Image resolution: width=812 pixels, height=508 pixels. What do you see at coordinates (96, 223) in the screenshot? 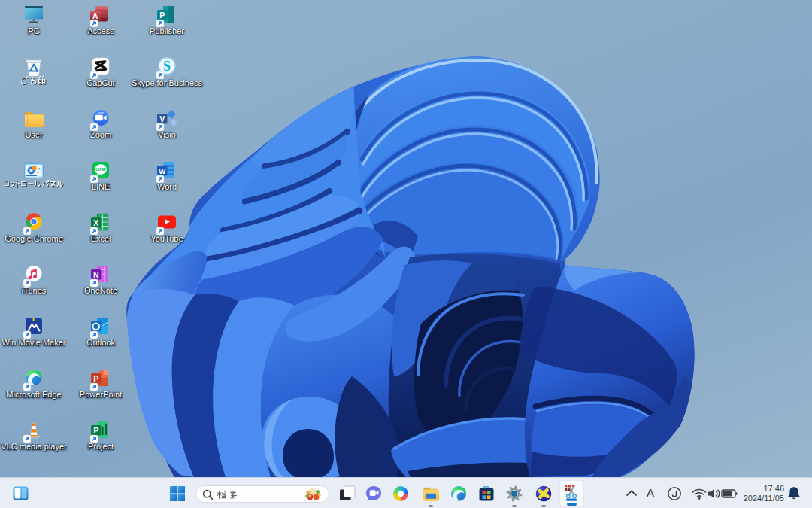
I see `svg-text: X` at bounding box center [96, 223].